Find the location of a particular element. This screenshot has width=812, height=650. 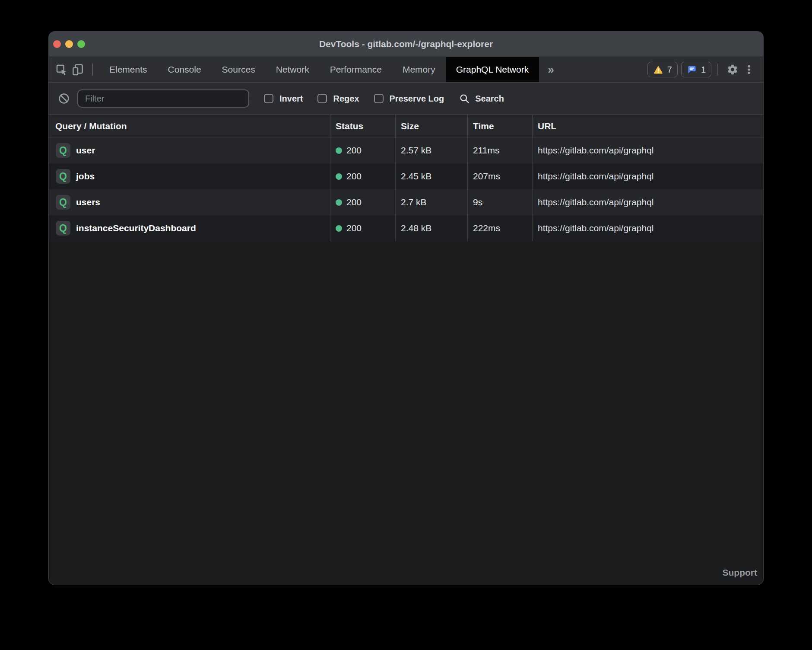

message-count: 1 is located at coordinates (703, 70).